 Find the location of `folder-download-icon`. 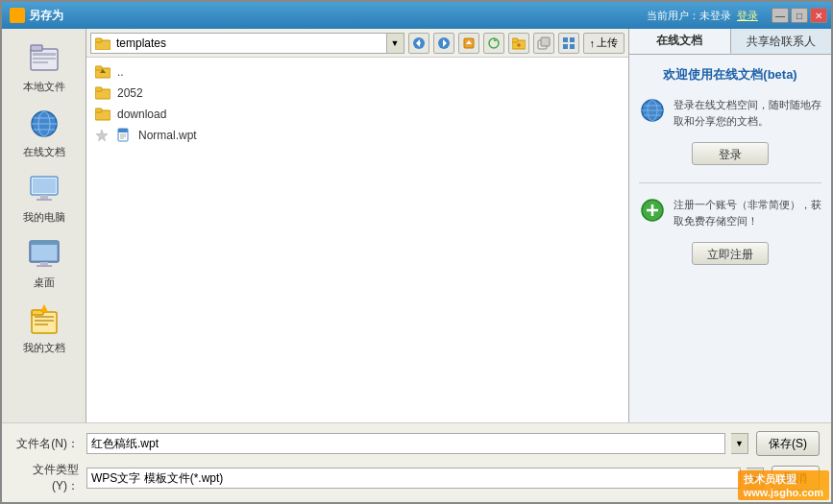

folder-download-icon is located at coordinates (103, 114).